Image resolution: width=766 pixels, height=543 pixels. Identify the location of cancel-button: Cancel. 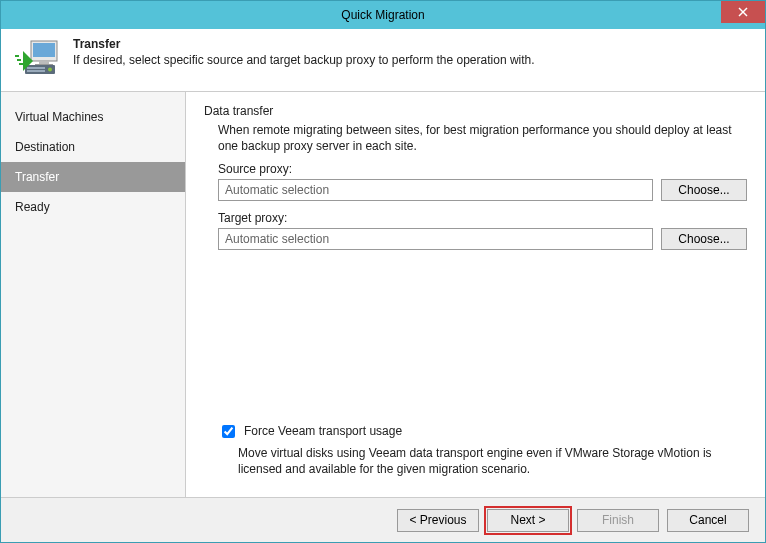
(708, 520).